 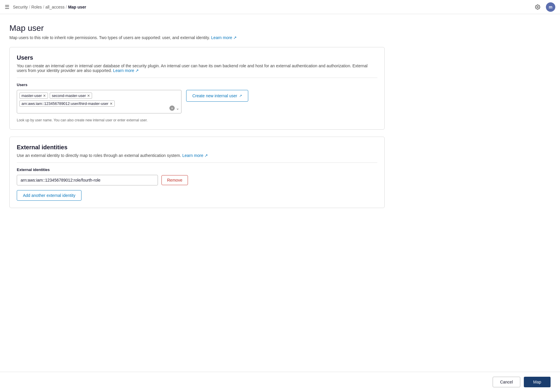 What do you see at coordinates (174, 108) in the screenshot?
I see `combobox-controls: ✕ ⌄` at bounding box center [174, 108].